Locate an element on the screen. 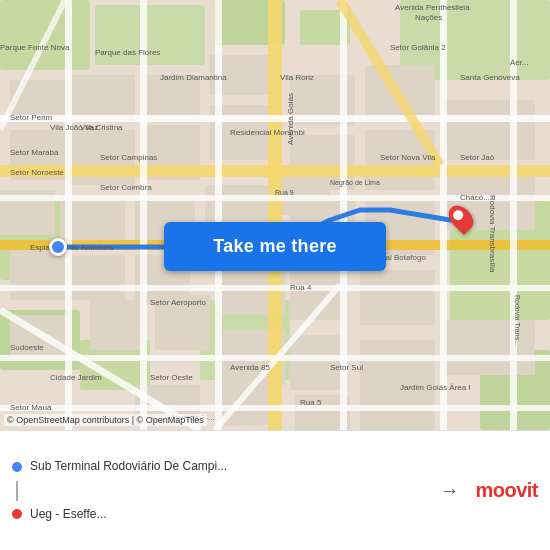 The height and width of the screenshot is (550, 550). svg-text: Setor Noroeste is located at coordinates (37, 172).